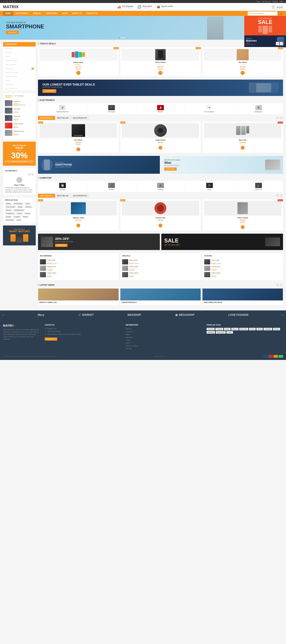 Image resolution: width=286 pixels, height=644 pixels. Describe the element at coordinates (19, 69) in the screenshot. I see `cat-networking: Networking4` at that location.